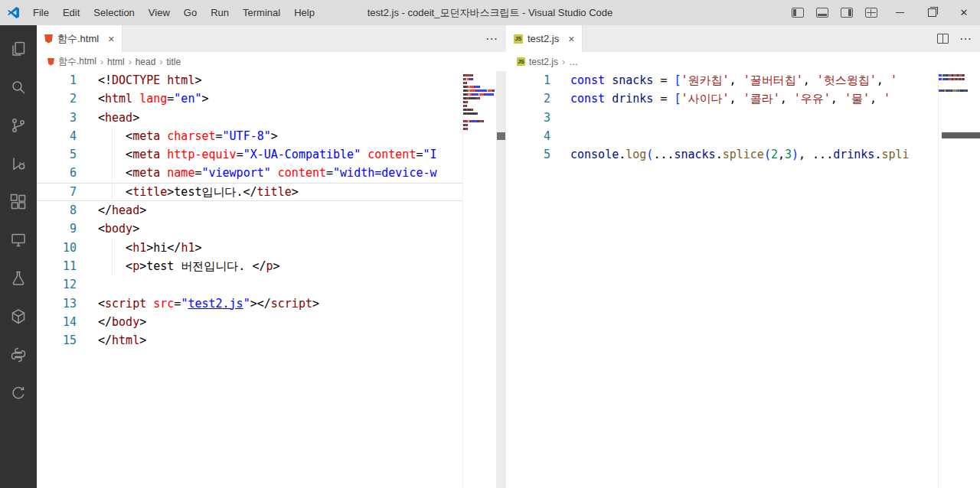 The height and width of the screenshot is (488, 980). Describe the element at coordinates (270, 118) in the screenshot. I see `code-line-content: <head>` at that location.